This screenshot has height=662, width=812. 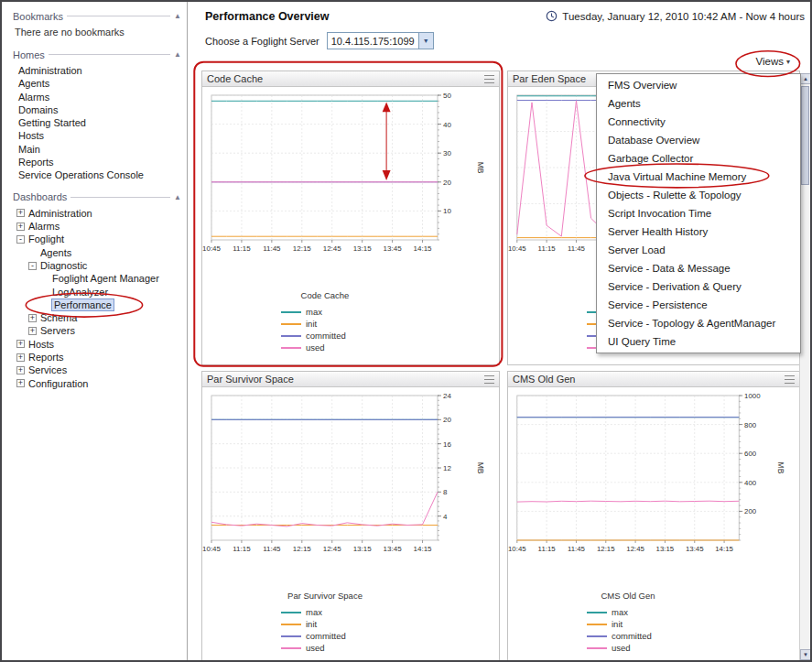 What do you see at coordinates (773, 61) in the screenshot?
I see `views-button: Views ▾` at bounding box center [773, 61].